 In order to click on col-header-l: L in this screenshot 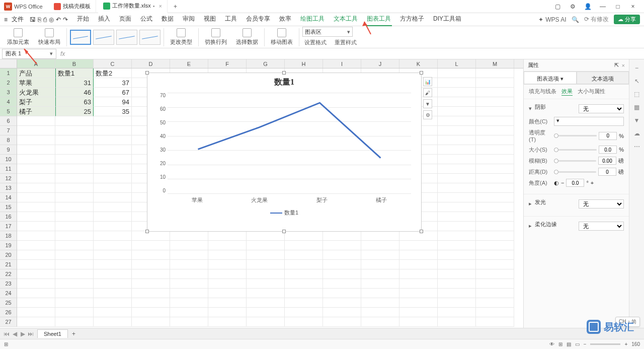, I will do `click(457, 63)`.